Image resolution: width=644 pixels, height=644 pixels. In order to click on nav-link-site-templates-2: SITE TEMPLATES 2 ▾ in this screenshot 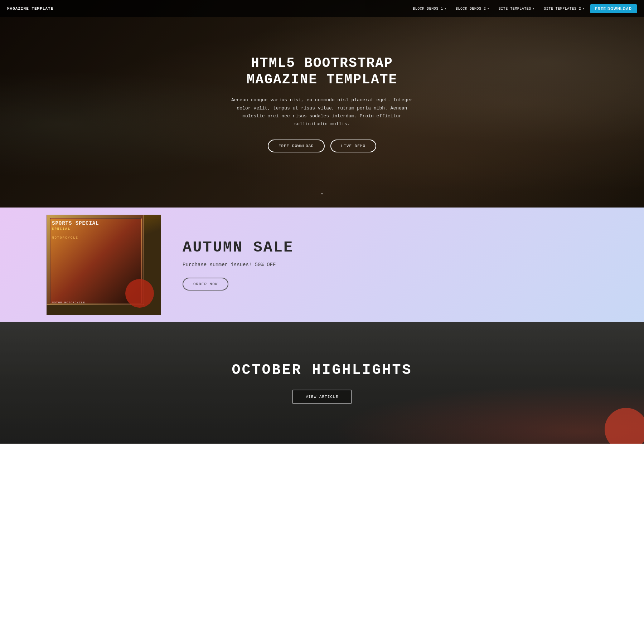, I will do `click(564, 9)`.